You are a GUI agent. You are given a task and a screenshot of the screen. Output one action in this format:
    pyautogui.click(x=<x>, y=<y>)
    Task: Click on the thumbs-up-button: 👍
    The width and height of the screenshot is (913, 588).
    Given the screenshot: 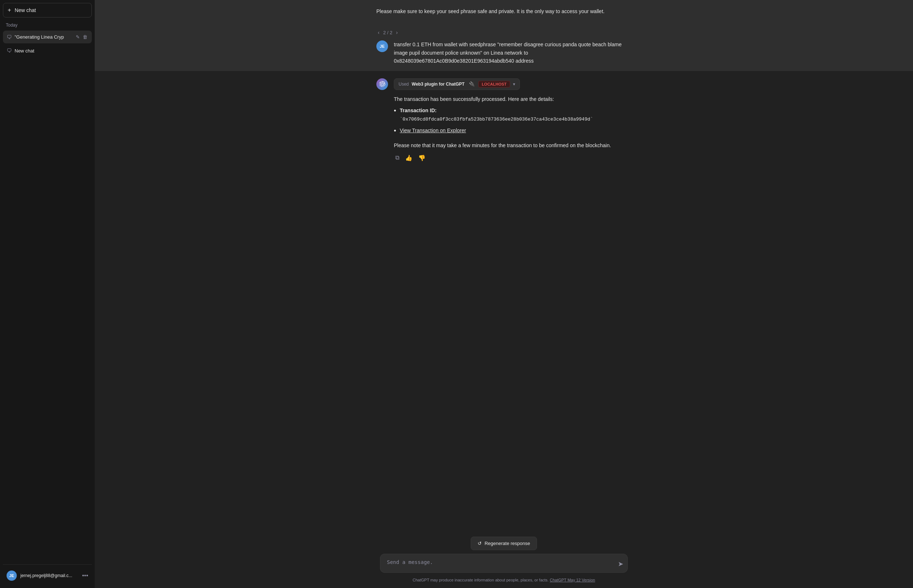 What is the action you would take?
    pyautogui.click(x=409, y=158)
    